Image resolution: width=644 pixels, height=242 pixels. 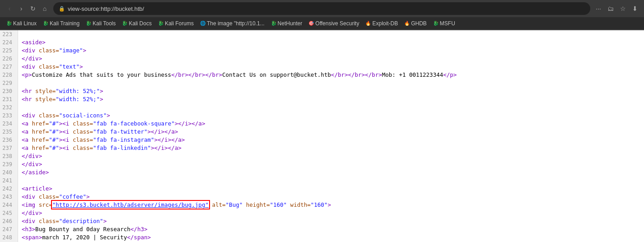 I want to click on source-line: 242<article>, so click(x=322, y=189).